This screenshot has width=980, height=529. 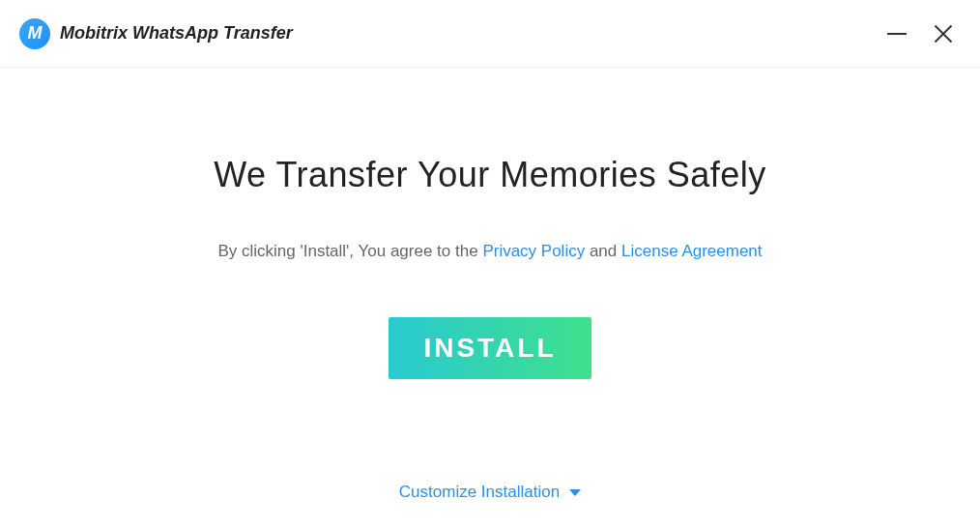 I want to click on minimize-button, so click(x=897, y=34).